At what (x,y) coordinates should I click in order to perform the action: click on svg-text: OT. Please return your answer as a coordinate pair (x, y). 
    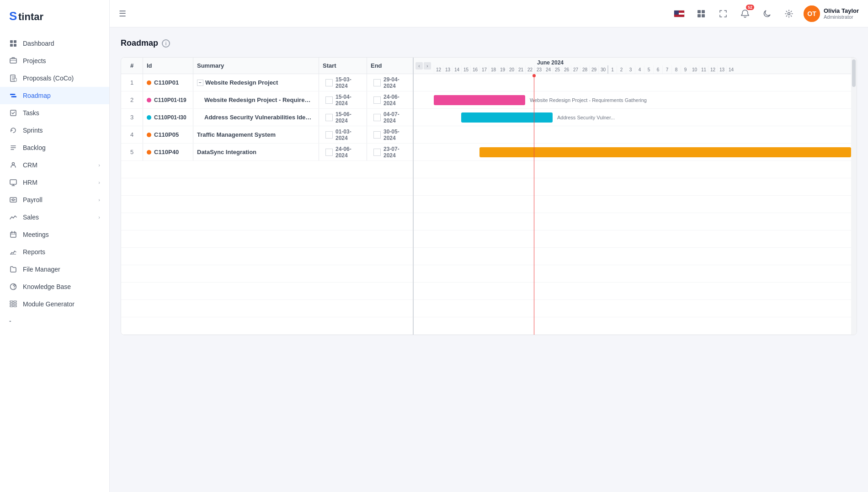
    Looking at the image, I should click on (812, 14).